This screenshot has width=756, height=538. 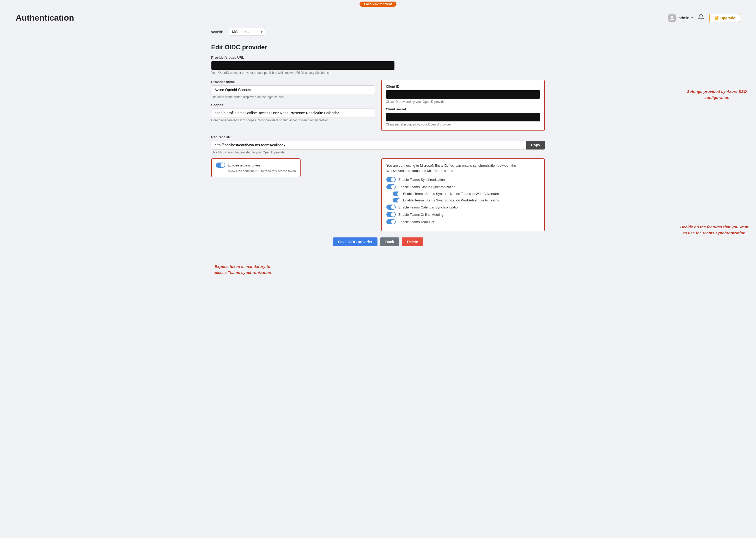 I want to click on redirect-url-input, so click(x=369, y=145).